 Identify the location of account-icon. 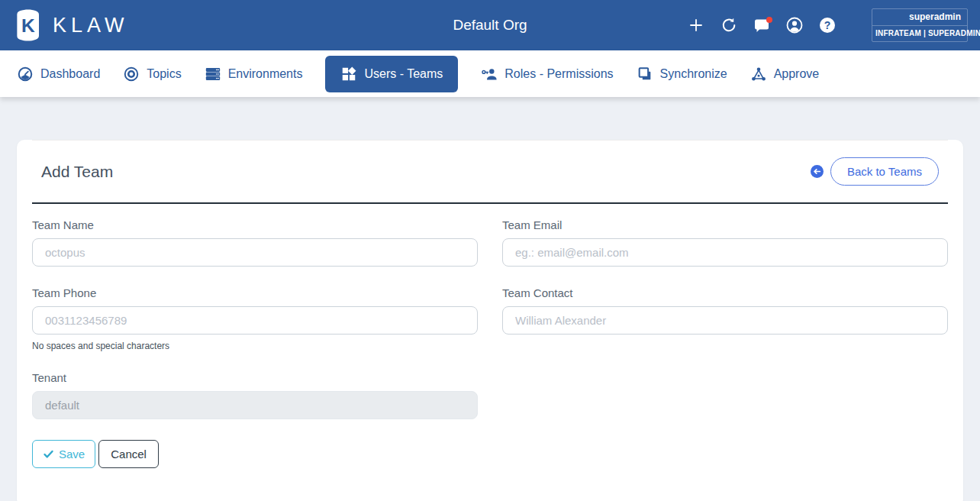
(795, 25).